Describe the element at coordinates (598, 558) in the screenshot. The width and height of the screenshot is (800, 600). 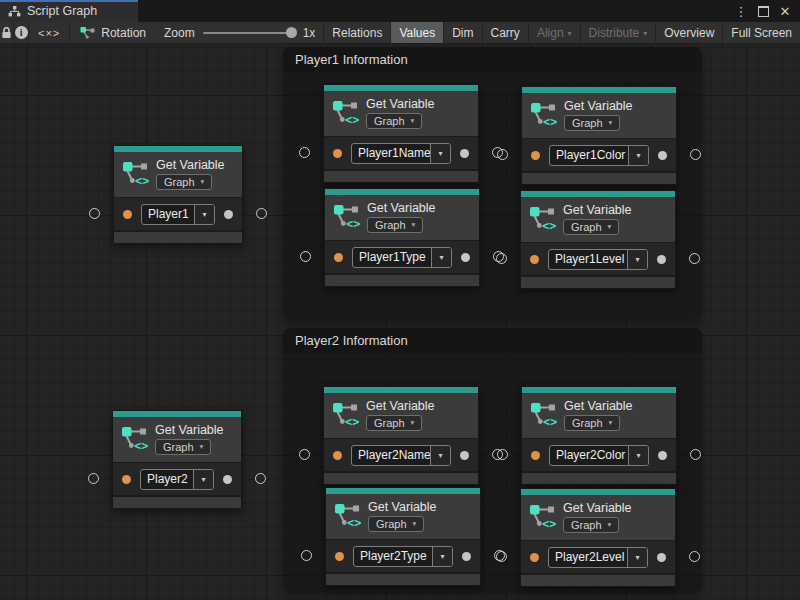
I see `variable-dropdown: Player2Level ▾` at that location.